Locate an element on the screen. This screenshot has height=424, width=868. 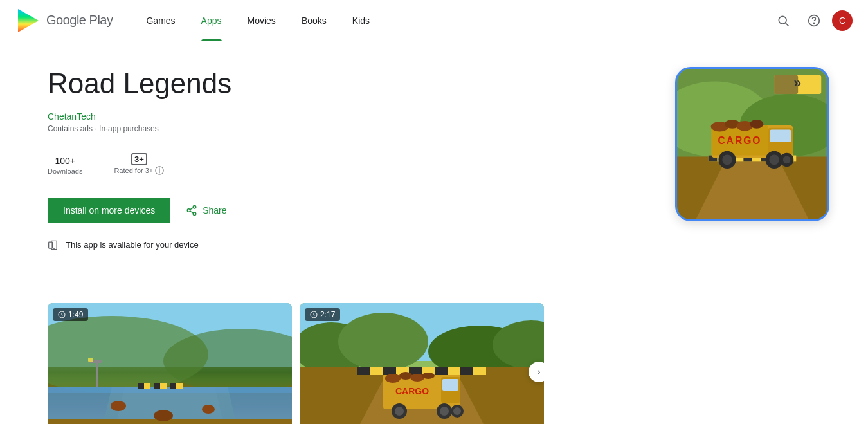
rating-label: Rated for 3+ ⓘ is located at coordinates (139, 171).